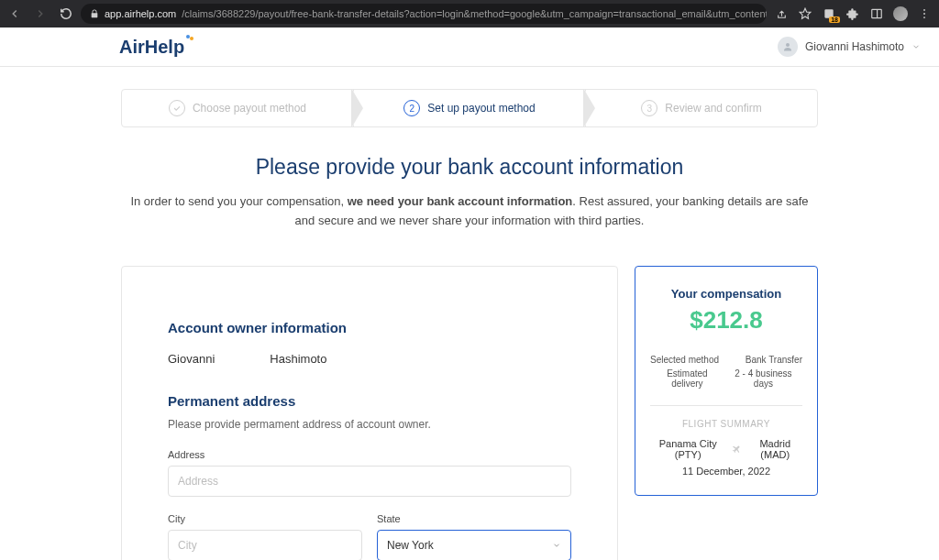 The image size is (939, 560). Describe the element at coordinates (726, 379) in the screenshot. I see `delivery-row: Estimated delivery 2 - 4 business days` at that location.